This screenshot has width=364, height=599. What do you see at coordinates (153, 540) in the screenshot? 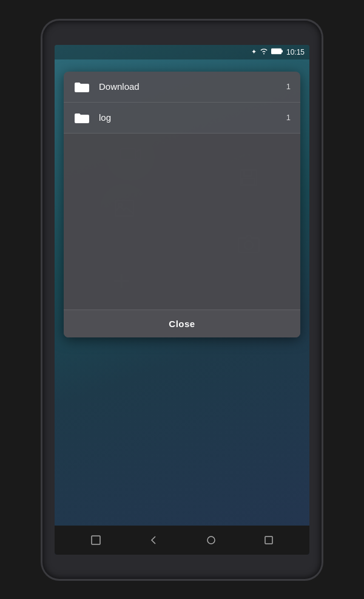
I see `back-button` at bounding box center [153, 540].